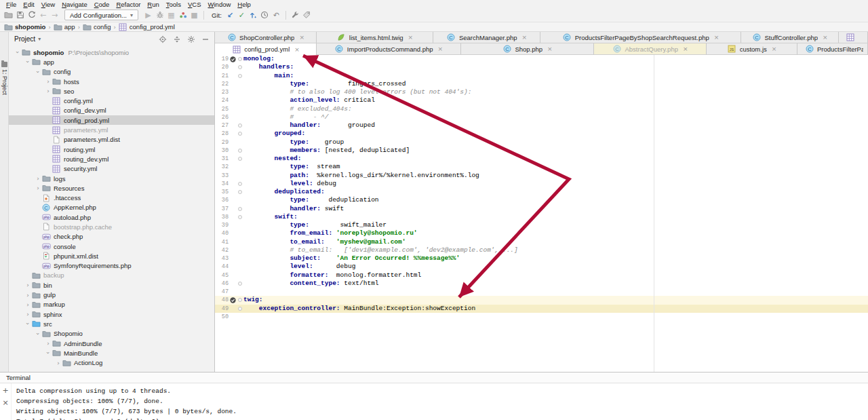 Image resolution: width=868 pixels, height=420 pixels. What do you see at coordinates (541, 233) in the screenshot?
I see `code-line: 40 from_email: 'noreply@shopomio.ru'` at bounding box center [541, 233].